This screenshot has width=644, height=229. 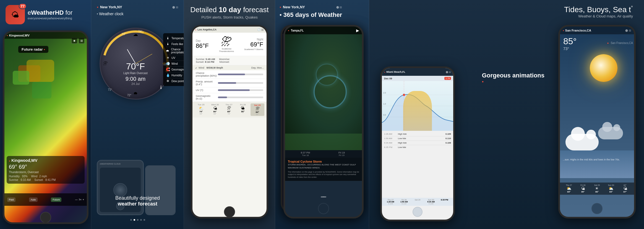 What do you see at coordinates (135, 66) in the screenshot?
I see `clock-temperature: 70°F` at bounding box center [135, 66].